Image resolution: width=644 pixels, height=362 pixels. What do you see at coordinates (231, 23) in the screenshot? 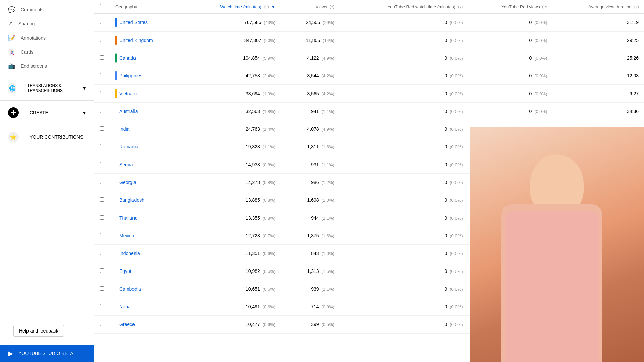
I see `watch-time-cell: 767,586 (43%)` at bounding box center [231, 23].